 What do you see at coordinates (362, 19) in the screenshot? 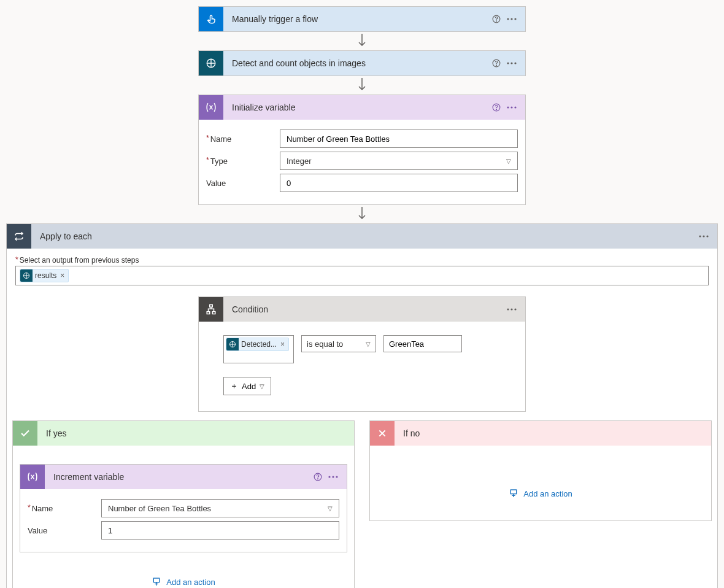
I see `trigger-header: Manually trigger a flow` at bounding box center [362, 19].